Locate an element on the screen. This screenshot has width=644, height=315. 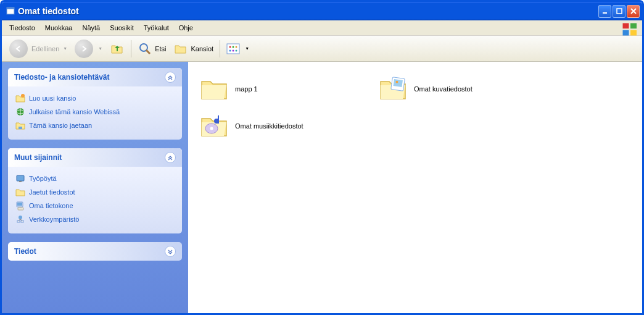
sidebar-item-label: Luo uusi kansio is located at coordinates (52, 98).